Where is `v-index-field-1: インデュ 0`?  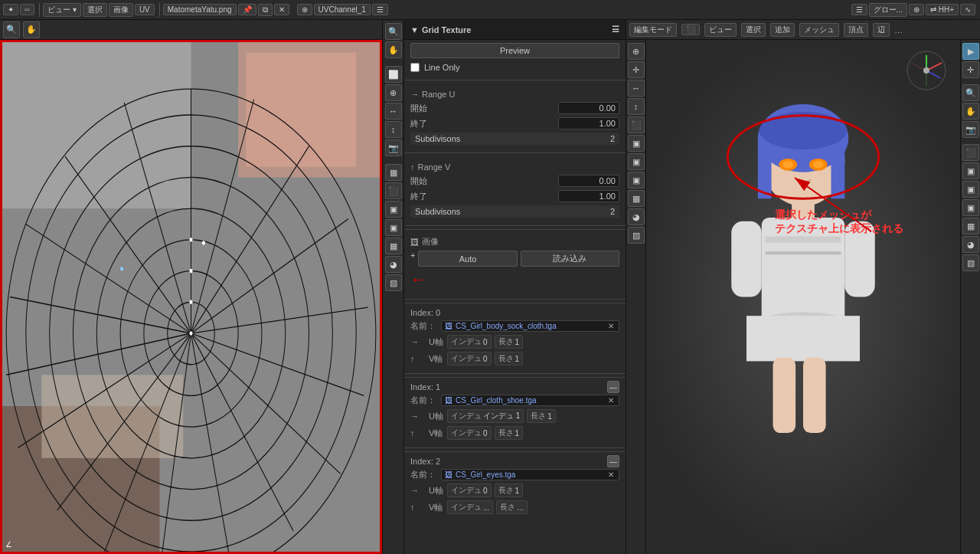
v-index-field-1: インデュ 0 is located at coordinates (469, 433).